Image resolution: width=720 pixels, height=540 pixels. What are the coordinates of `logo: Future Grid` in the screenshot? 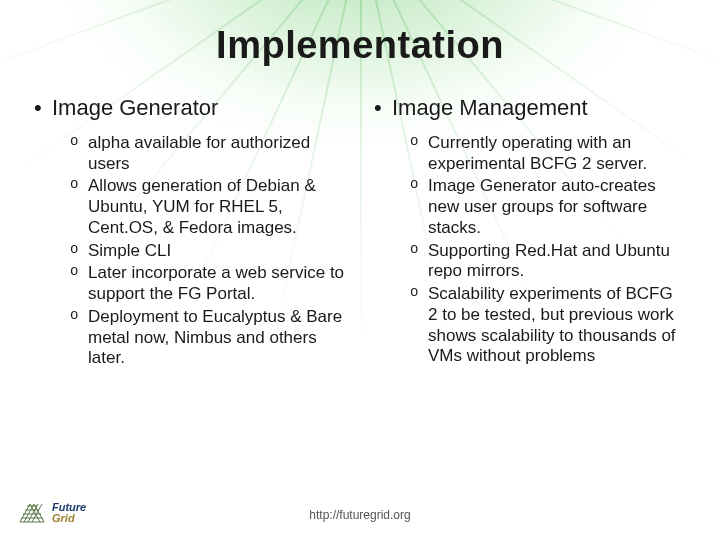 It's located at (52, 513).